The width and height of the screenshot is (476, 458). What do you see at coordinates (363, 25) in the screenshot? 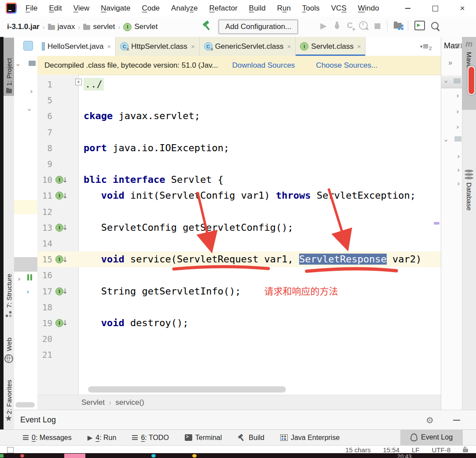
I see `profiler-icon` at bounding box center [363, 25].